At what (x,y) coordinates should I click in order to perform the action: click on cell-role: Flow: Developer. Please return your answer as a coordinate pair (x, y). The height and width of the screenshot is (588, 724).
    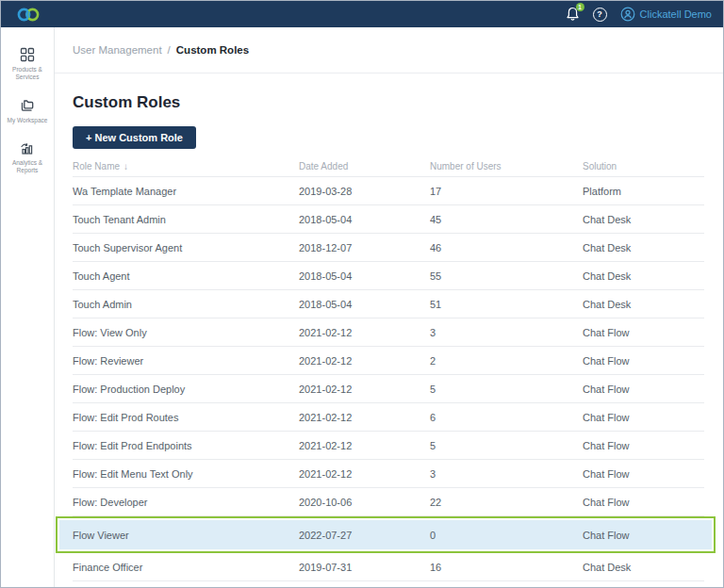
    Looking at the image, I should click on (186, 502).